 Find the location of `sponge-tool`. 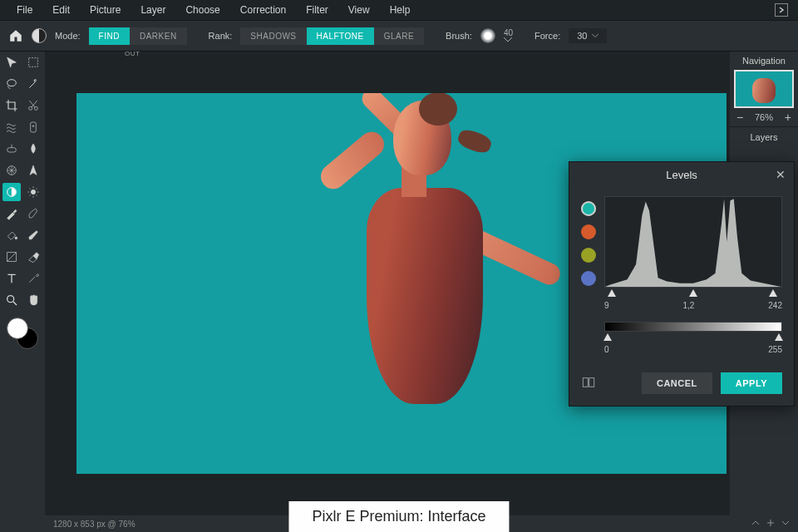

sponge-tool is located at coordinates (12, 170).